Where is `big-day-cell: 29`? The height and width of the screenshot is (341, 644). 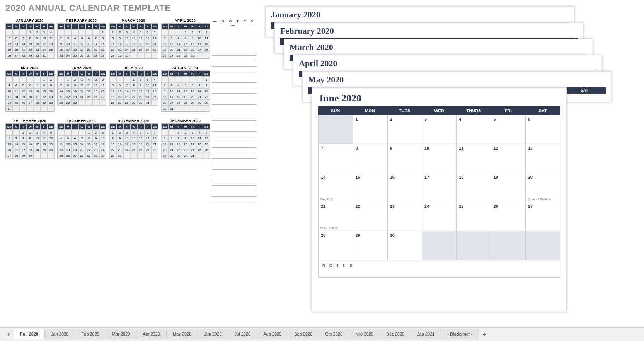
big-day-cell: 29 is located at coordinates (370, 246).